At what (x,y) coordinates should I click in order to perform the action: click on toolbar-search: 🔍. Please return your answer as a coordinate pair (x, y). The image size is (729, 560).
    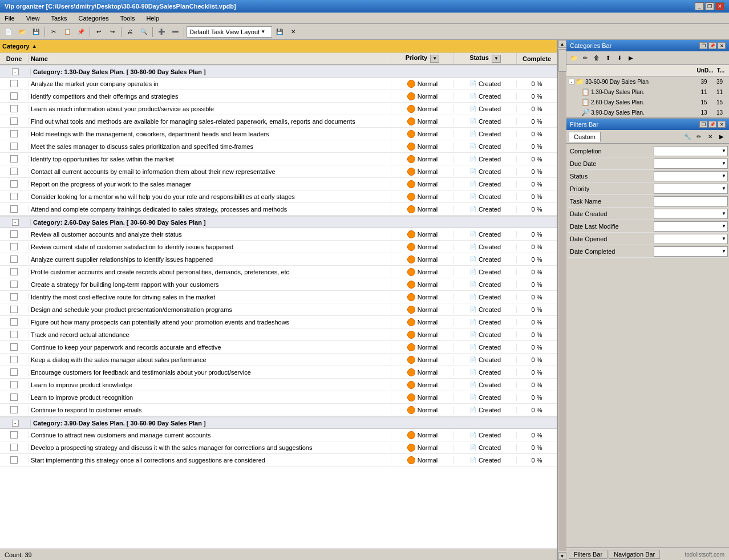
    Looking at the image, I should click on (144, 32).